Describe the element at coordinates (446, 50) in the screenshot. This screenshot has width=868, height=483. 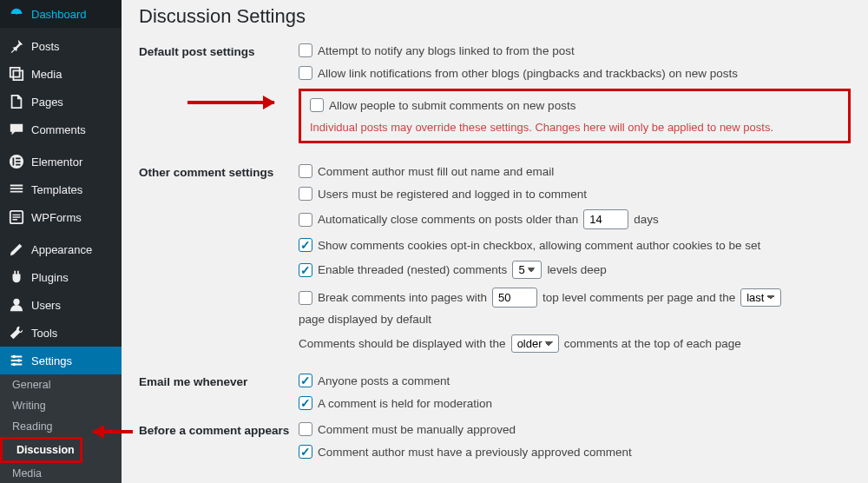
I see `label-notify-blogs: Attempt to notify any blogs linked to fr…` at that location.